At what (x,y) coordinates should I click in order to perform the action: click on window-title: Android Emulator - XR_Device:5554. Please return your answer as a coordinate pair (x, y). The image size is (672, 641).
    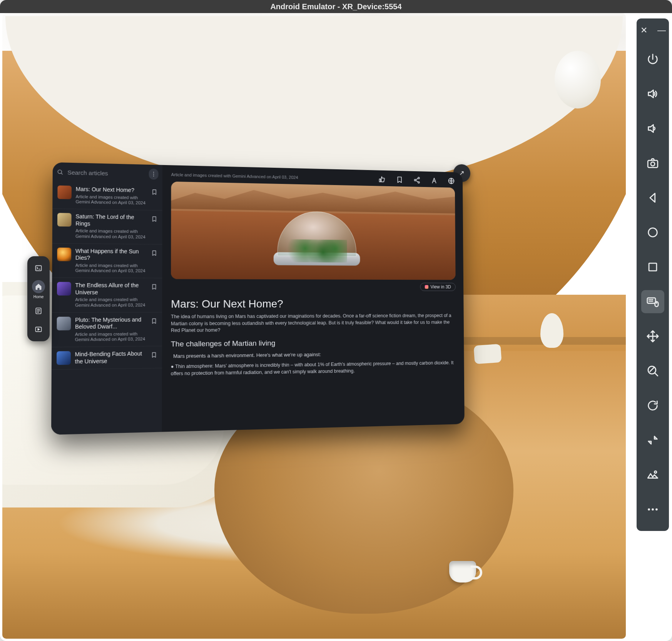
    Looking at the image, I should click on (336, 7).